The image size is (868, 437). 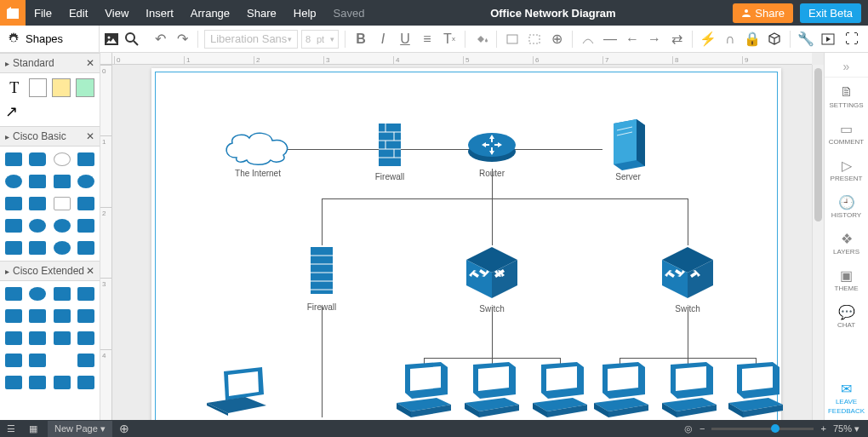 I want to click on collapse-right-panel: », so click(x=846, y=66).